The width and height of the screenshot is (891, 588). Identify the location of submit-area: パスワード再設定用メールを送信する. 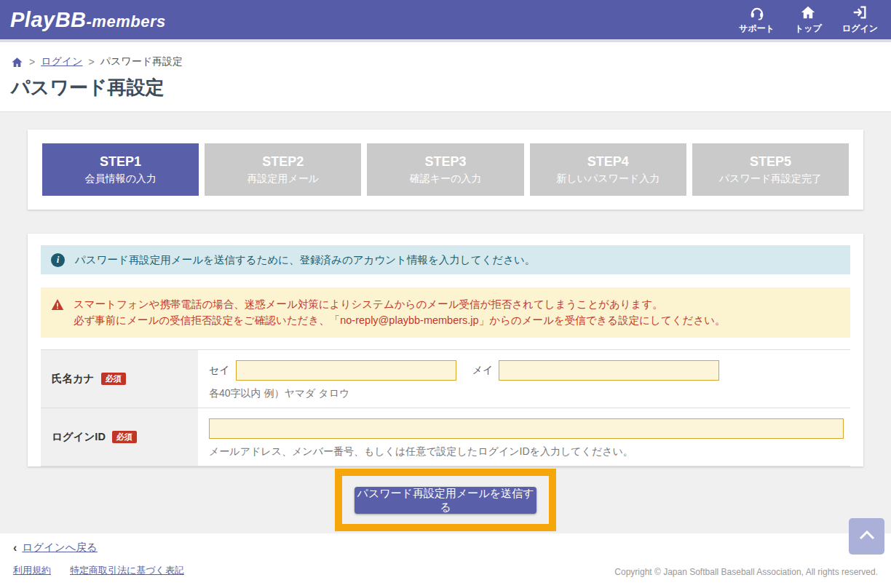
(446, 498).